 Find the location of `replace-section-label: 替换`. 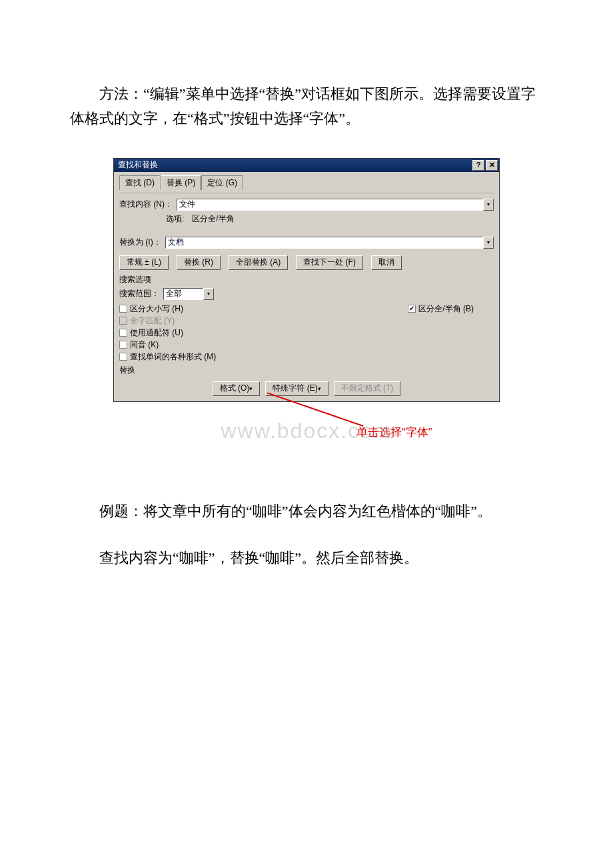

replace-section-label: 替换 is located at coordinates (306, 371).